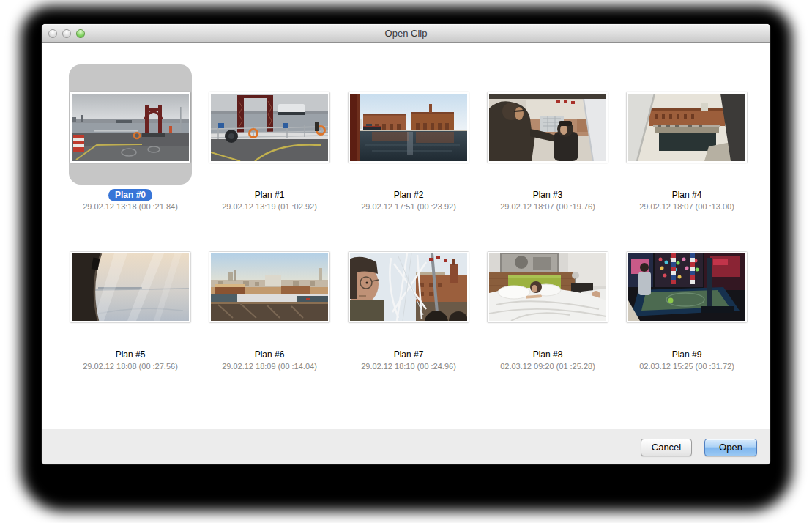  Describe the element at coordinates (548, 138) in the screenshot. I see `clip-item-3: Plan #3 29.02.12 18:07 (00 :19.76)` at that location.